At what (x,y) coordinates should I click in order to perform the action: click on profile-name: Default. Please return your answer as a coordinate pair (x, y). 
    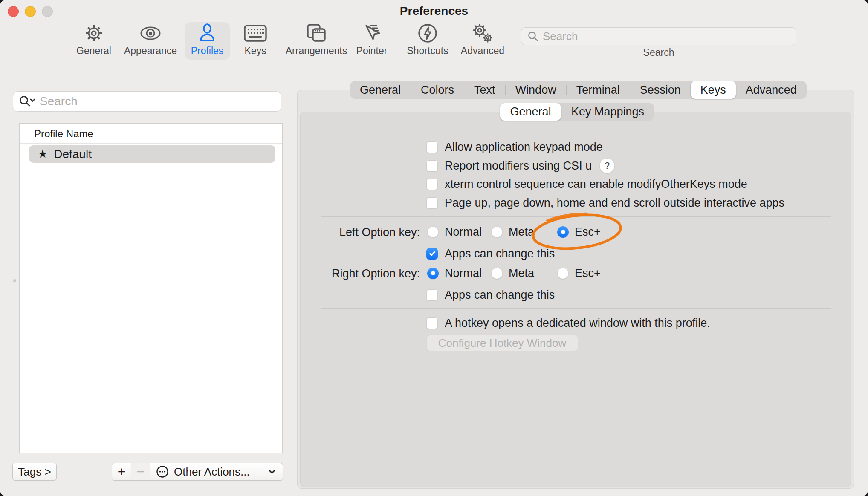
    Looking at the image, I should click on (72, 154).